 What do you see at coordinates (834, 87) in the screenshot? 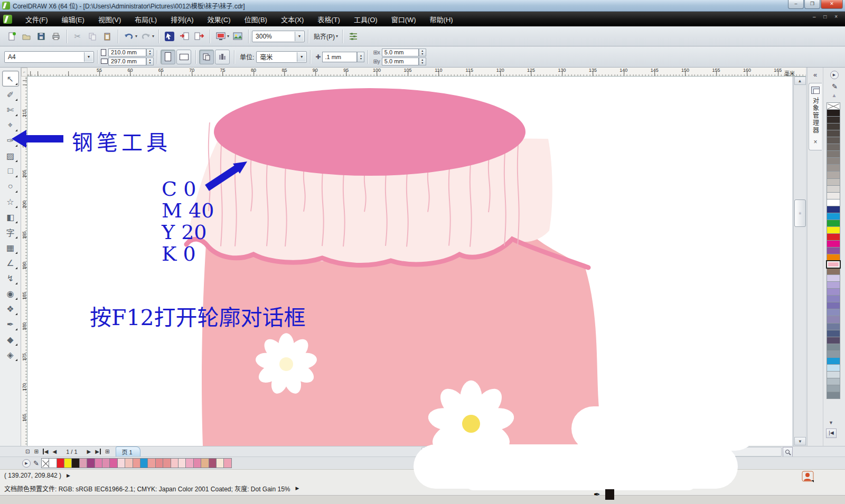
I see `palette-eyedropper-icon: ✐` at bounding box center [834, 87].